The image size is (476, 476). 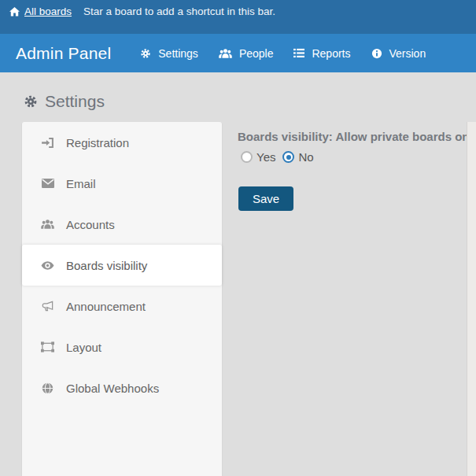 I want to click on envelope-icon, so click(x=47, y=183).